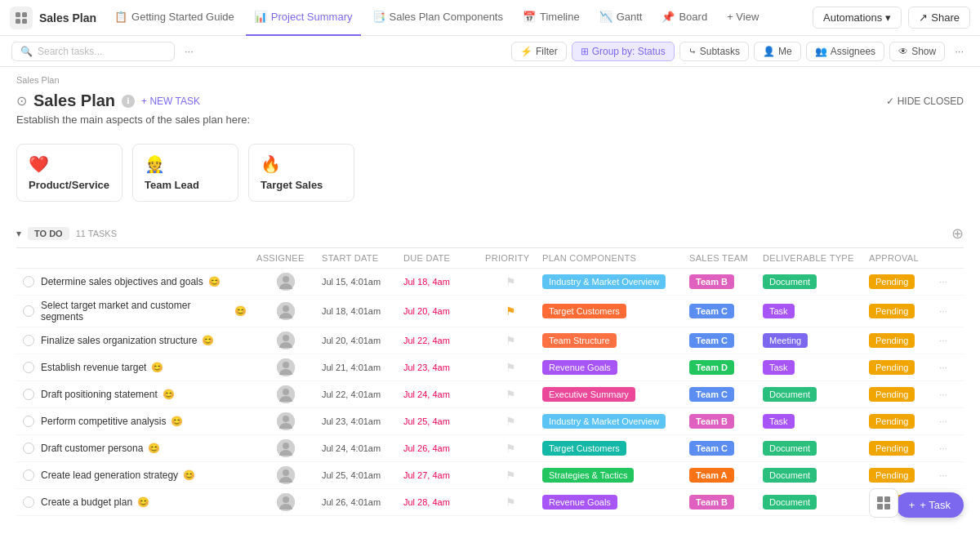  Describe the element at coordinates (147, 394) in the screenshot. I see `task-name: Draft positioning statement 😊` at that location.